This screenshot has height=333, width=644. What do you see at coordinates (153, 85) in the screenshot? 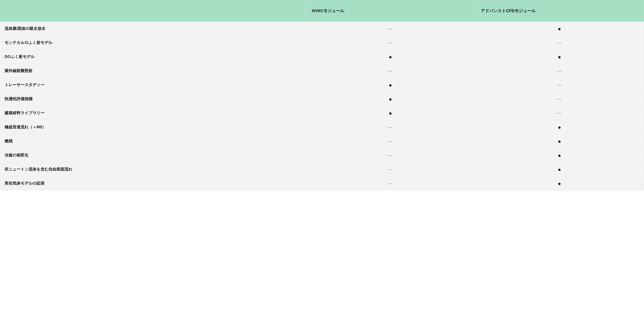
I see `feature-label: トレーサースタディー` at bounding box center [153, 85].